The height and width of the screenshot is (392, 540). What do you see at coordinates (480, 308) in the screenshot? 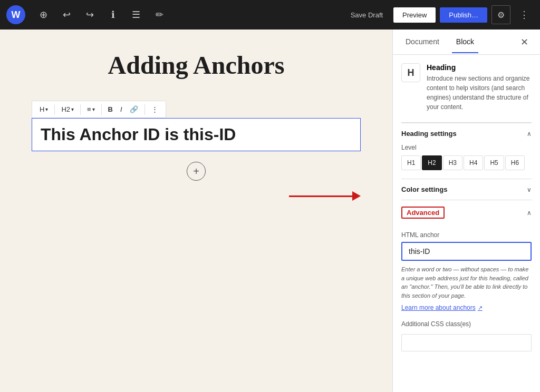
I see `external-link-icon: ↗` at bounding box center [480, 308].